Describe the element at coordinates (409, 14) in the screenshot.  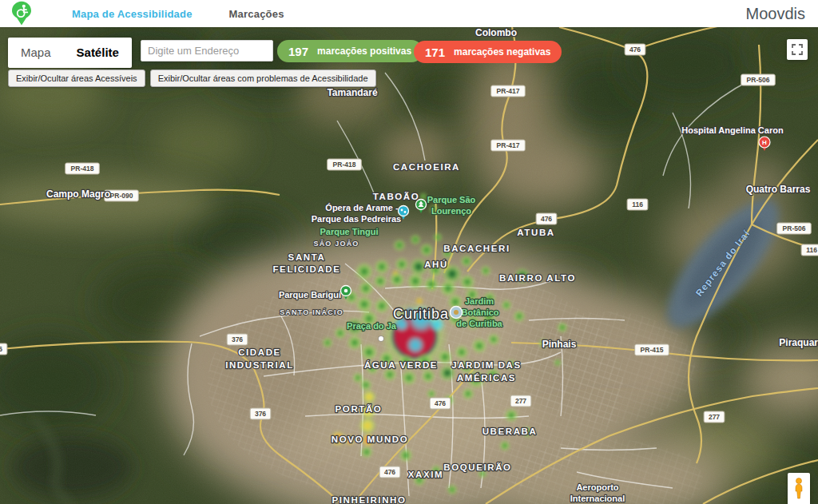
I see `app-header: Mapa de Acessibilidade Marcações Moovdis` at that location.